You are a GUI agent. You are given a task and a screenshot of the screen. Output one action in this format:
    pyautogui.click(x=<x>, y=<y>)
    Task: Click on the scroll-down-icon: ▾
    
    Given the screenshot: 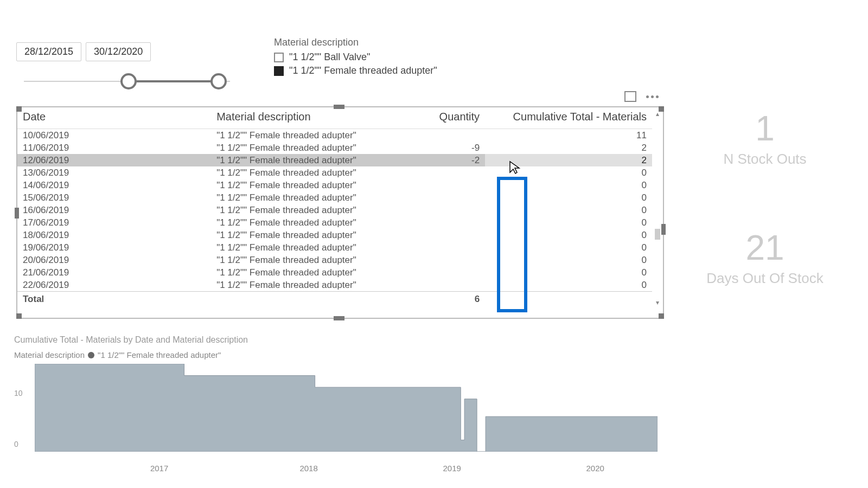 What is the action you would take?
    pyautogui.click(x=658, y=303)
    